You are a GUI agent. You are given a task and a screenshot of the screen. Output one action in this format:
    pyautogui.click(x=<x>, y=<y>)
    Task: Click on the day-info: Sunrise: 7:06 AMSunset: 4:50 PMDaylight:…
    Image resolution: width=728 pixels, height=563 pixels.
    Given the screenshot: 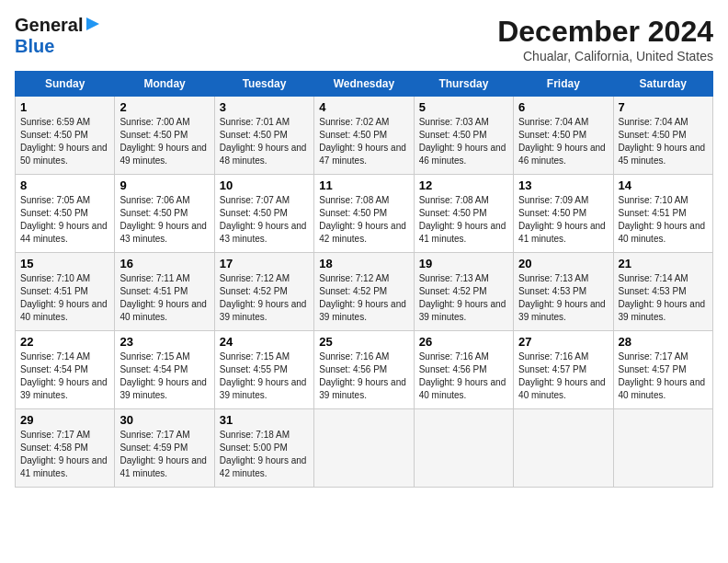 What is the action you would take?
    pyautogui.click(x=164, y=220)
    